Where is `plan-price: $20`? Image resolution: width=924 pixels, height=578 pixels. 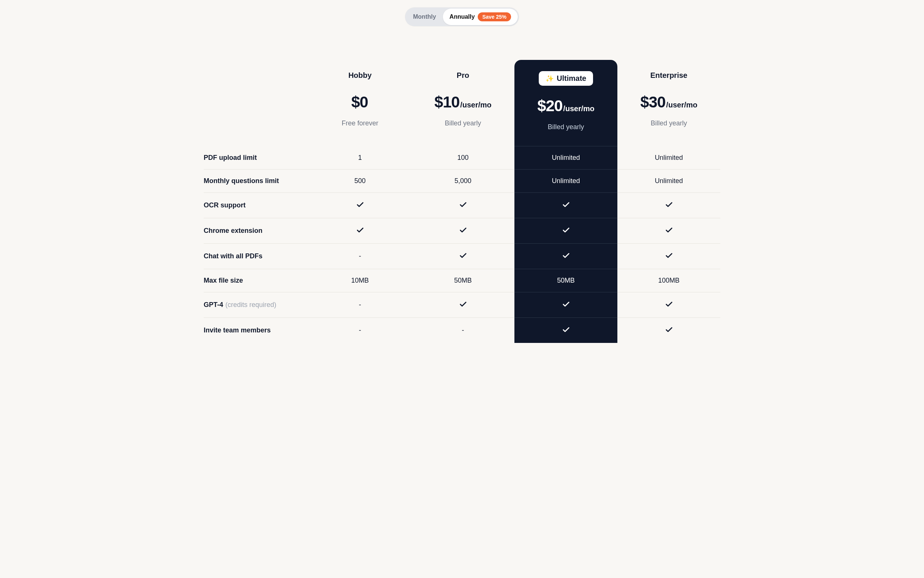
plan-price: $20 is located at coordinates (550, 106).